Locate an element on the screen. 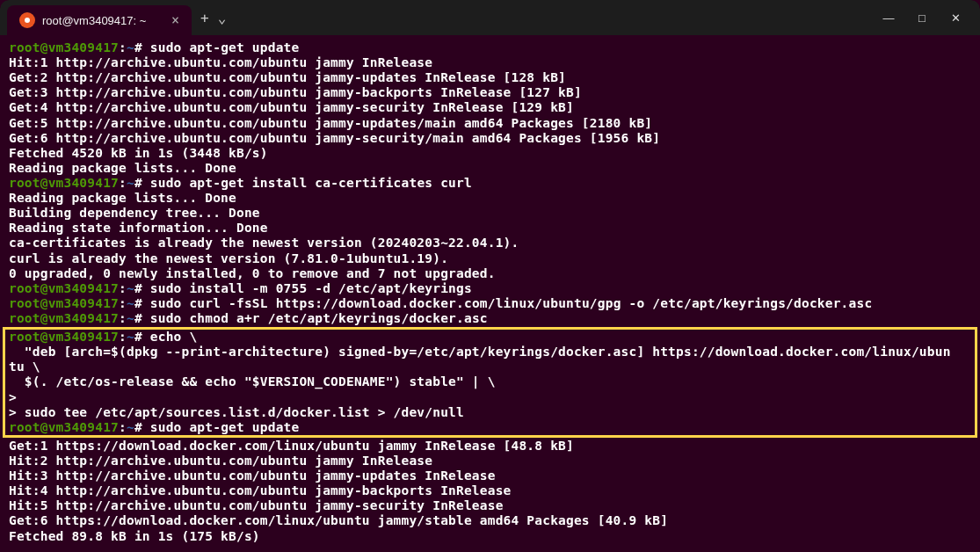 The image size is (980, 552). output-line: Get:6 https://download.docker.com/linux/… is located at coordinates (490, 520).